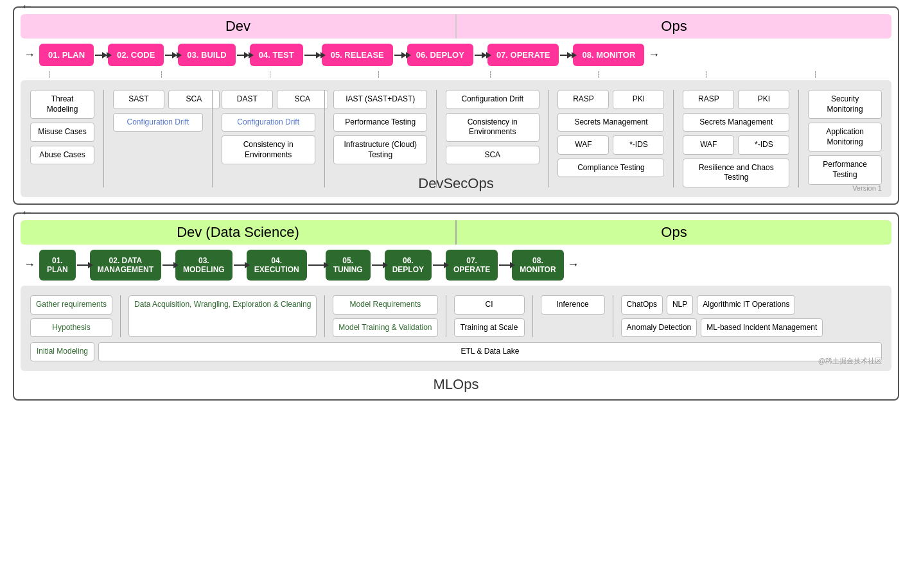  What do you see at coordinates (277, 265) in the screenshot?
I see `ml-stage-04: 04.EXECUTION` at bounding box center [277, 265].